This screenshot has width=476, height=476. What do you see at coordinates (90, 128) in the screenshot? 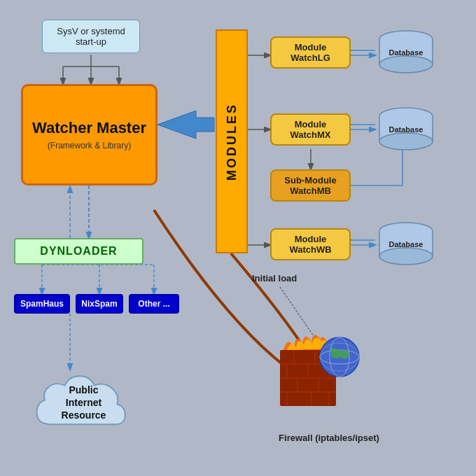
I see `watcher-master-title: Watcher Master` at bounding box center [90, 128].